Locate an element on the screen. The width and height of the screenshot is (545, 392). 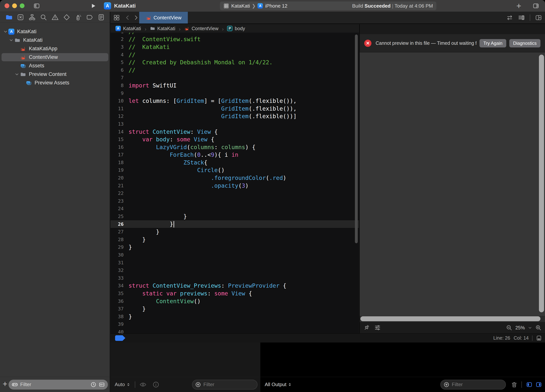
build-status: Build Succeeded | Today at 4:06 PM is located at coordinates (393, 6).